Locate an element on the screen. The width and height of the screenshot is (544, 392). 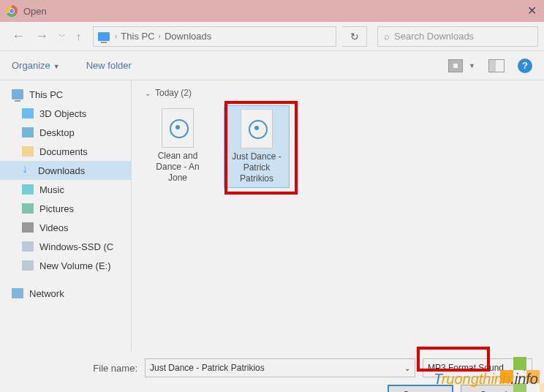
breadcrumb-this-pc: This PC is located at coordinates (137, 37).